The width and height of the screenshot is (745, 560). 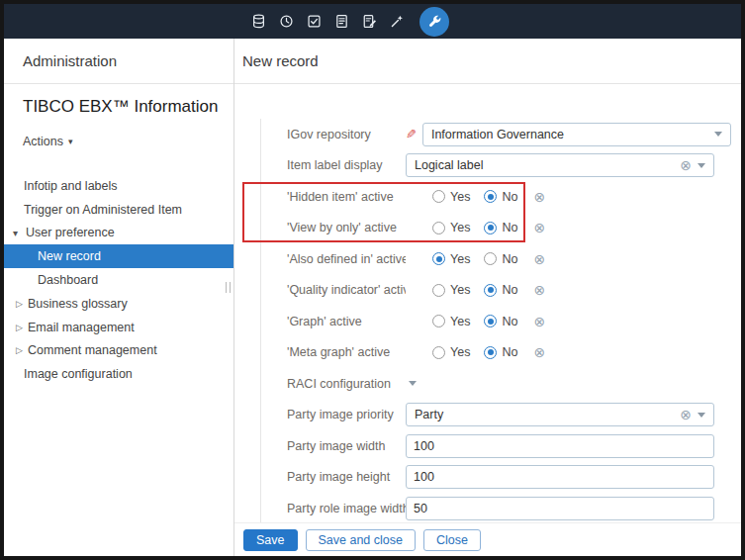 I want to click on sidebar-item-label: Infotip and labels, so click(x=71, y=186).